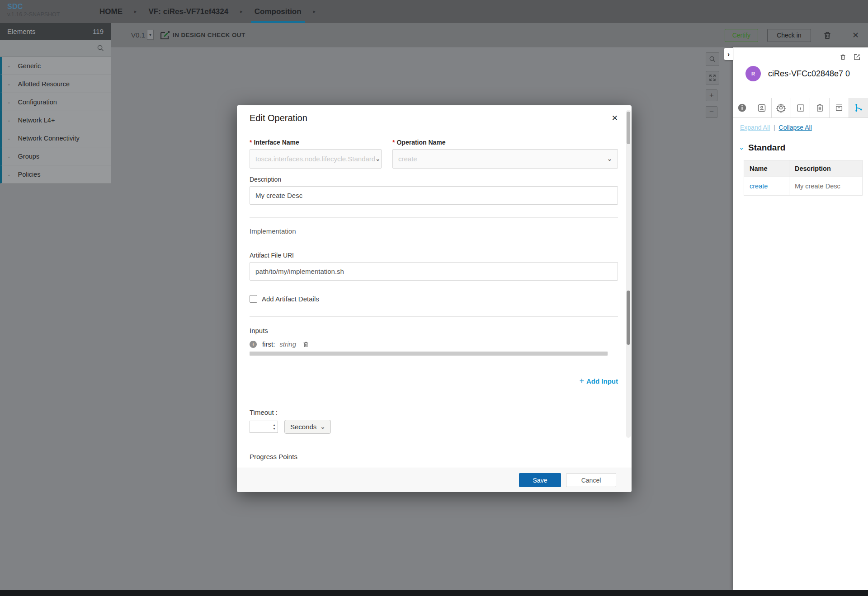 The height and width of the screenshot is (596, 868). What do you see at coordinates (712, 112) in the screenshot?
I see `zoom-out-button: −` at bounding box center [712, 112].